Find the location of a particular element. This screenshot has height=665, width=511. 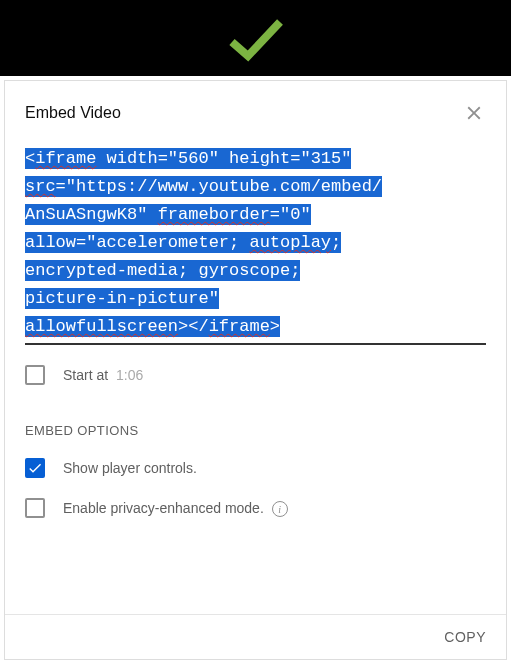

start-at-row: Start at 1:06 is located at coordinates (256, 375).